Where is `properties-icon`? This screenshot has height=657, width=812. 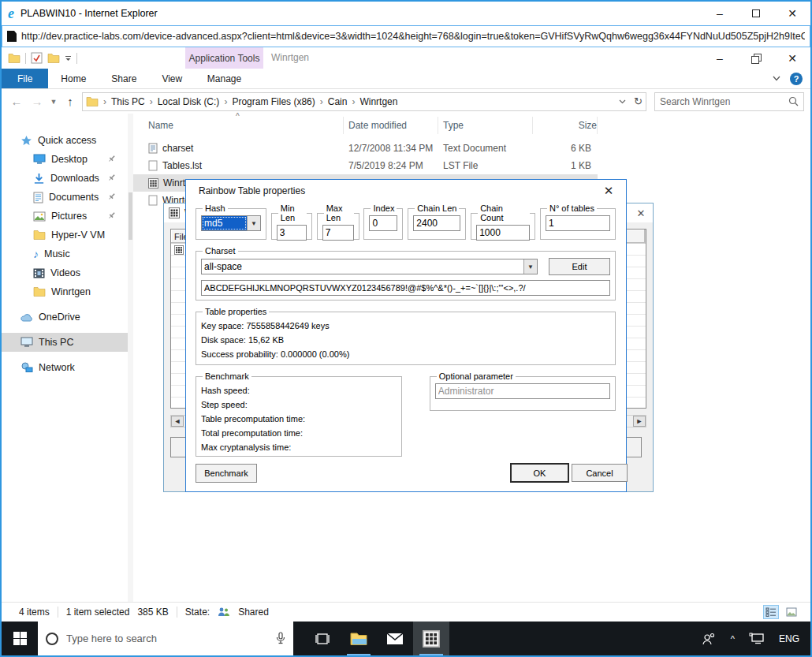
properties-icon is located at coordinates (36, 58).